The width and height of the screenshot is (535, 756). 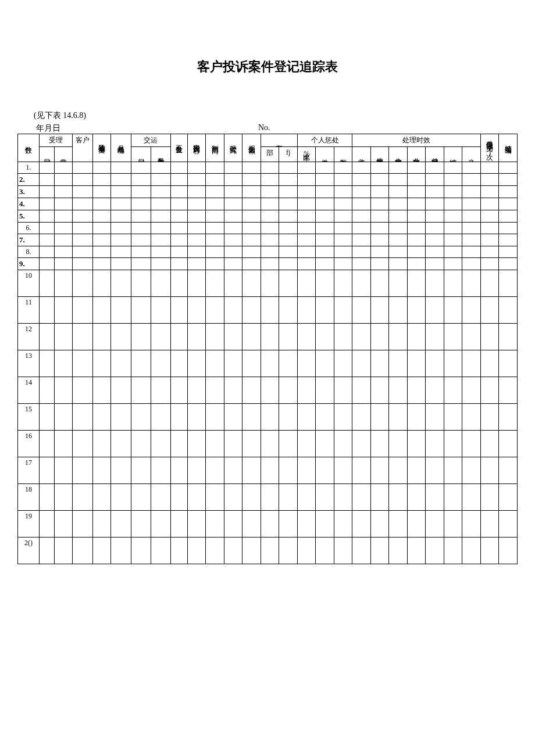 What do you see at coordinates (29, 241) in the screenshot?
I see `row-number-cell: 7.` at bounding box center [29, 241].